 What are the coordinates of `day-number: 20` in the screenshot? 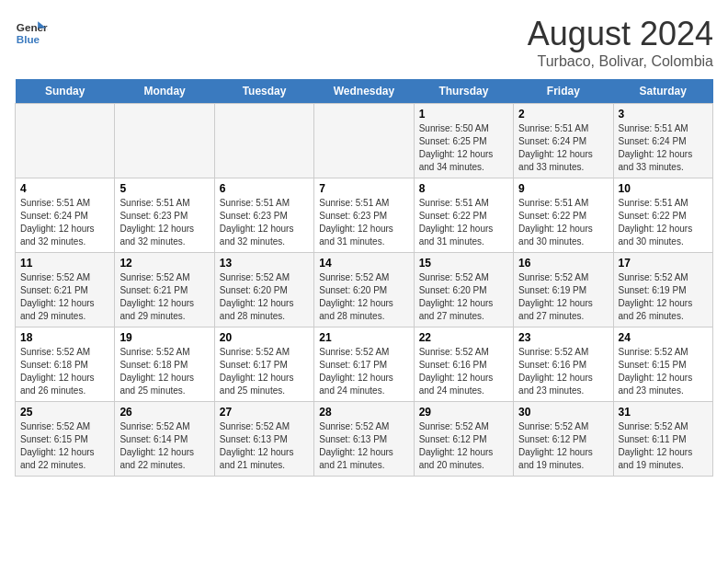 It's located at (265, 338).